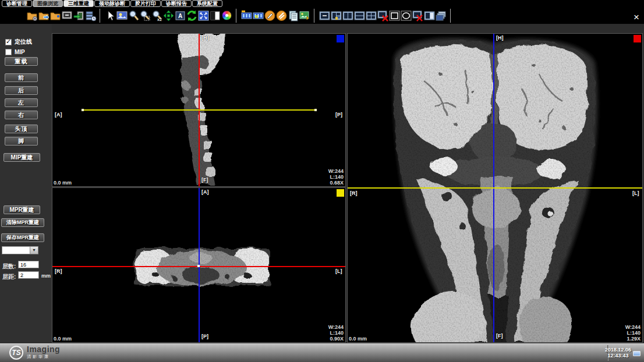 Image resolution: width=644 pixels, height=362 pixels. Describe the element at coordinates (337, 16) in the screenshot. I see `layout-compare-icon` at that location.